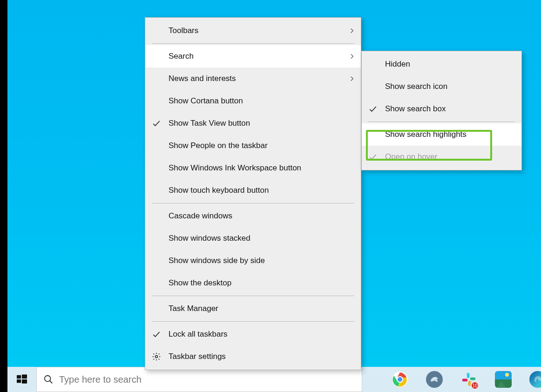 The width and height of the screenshot is (541, 392). Describe the element at coordinates (261, 79) in the screenshot. I see `menu-item-label: News and interests` at that location.